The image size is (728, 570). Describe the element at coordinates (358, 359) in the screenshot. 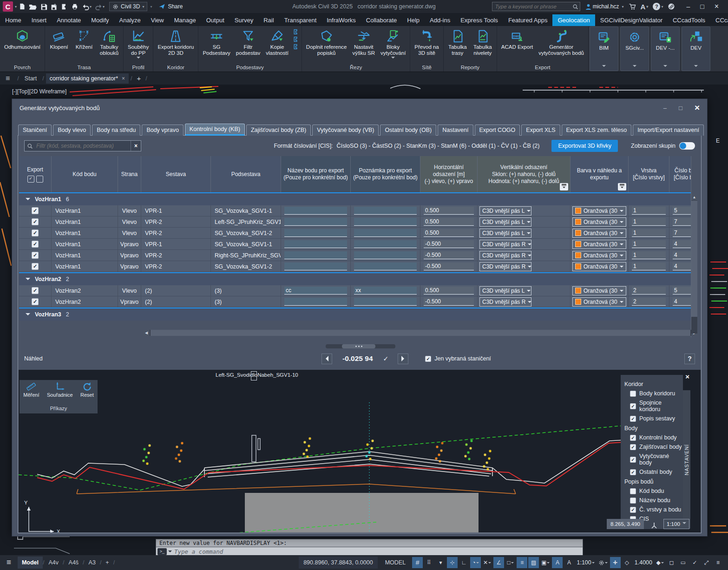

I see `station-value: -0.025 94` at that location.